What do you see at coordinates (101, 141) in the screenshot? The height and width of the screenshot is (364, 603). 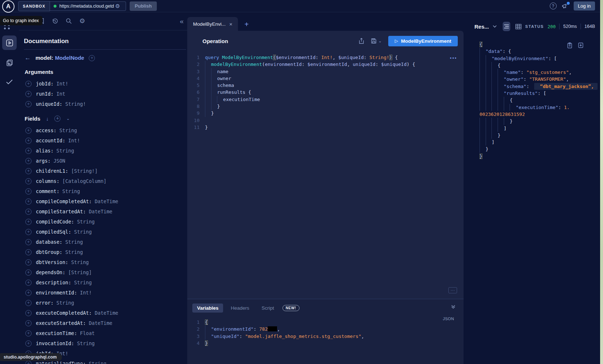 I see `schema-field-row: +accountId:Int!` at bounding box center [101, 141].